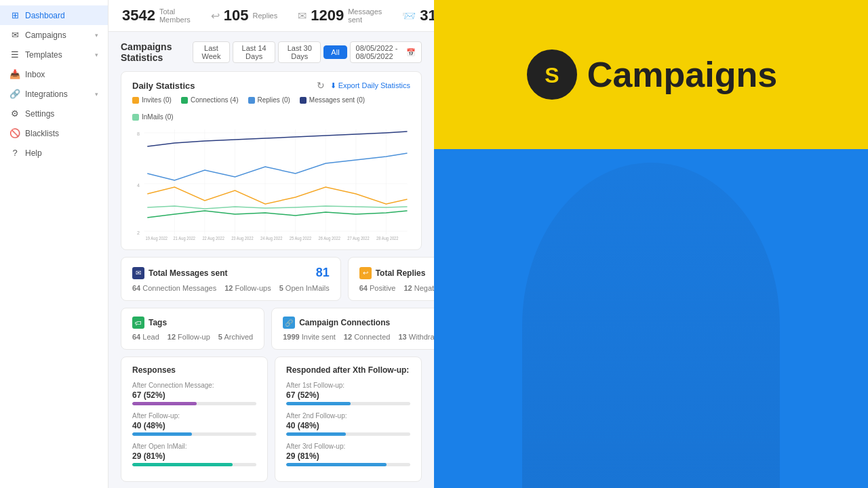  I want to click on filter-30-days: Last 30 Days, so click(300, 52).